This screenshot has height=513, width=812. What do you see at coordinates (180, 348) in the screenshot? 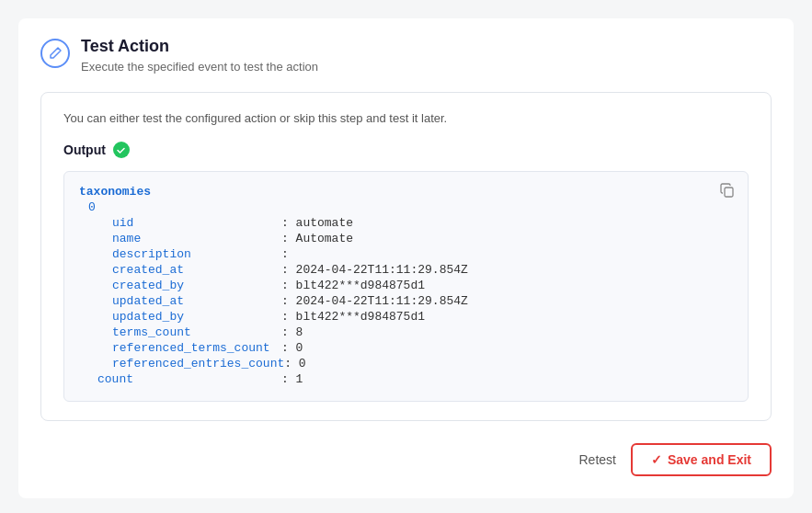
I see `row-key: referenced_terms_count` at bounding box center [180, 348].